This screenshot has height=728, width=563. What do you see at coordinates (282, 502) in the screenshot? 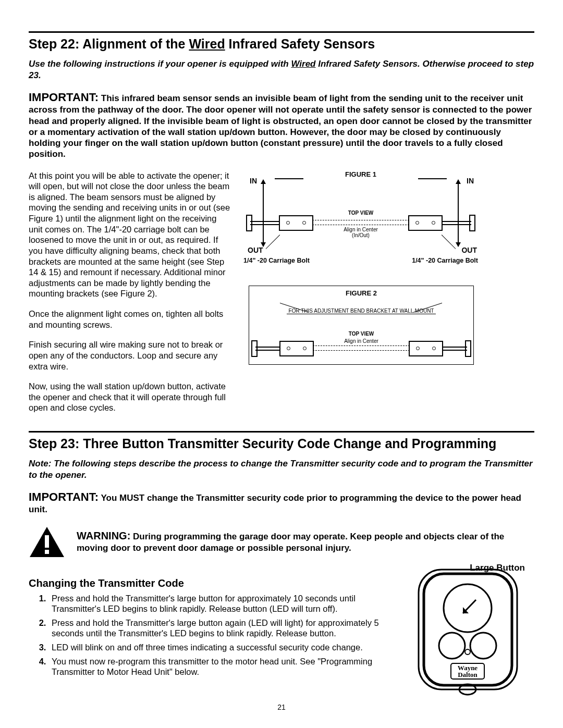
I see `step23-important: IMPORTANT: You MUST change the Transmitt…` at bounding box center [282, 502].